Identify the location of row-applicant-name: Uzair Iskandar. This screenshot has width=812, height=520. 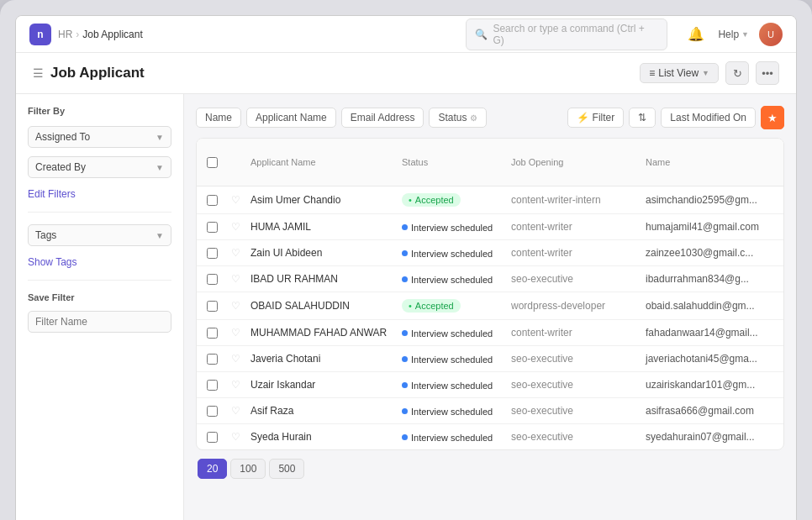
(319, 385).